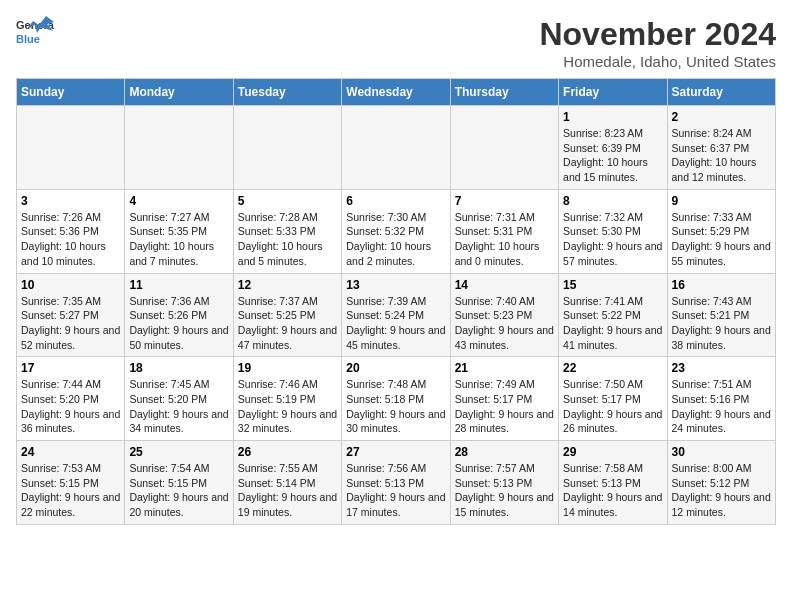 The image size is (792, 612). What do you see at coordinates (70, 285) in the screenshot?
I see `day-number: 10` at bounding box center [70, 285].